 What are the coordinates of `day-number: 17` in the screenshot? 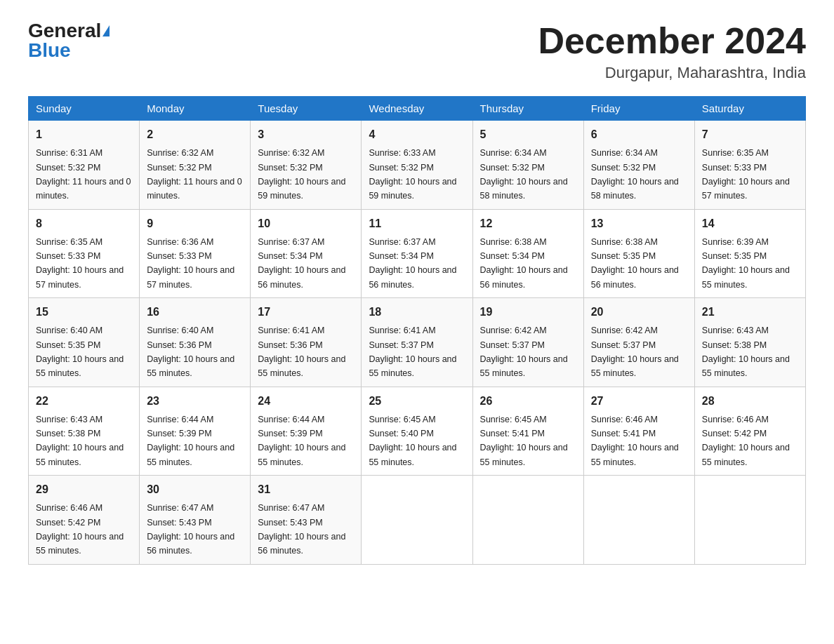 It's located at (306, 312).